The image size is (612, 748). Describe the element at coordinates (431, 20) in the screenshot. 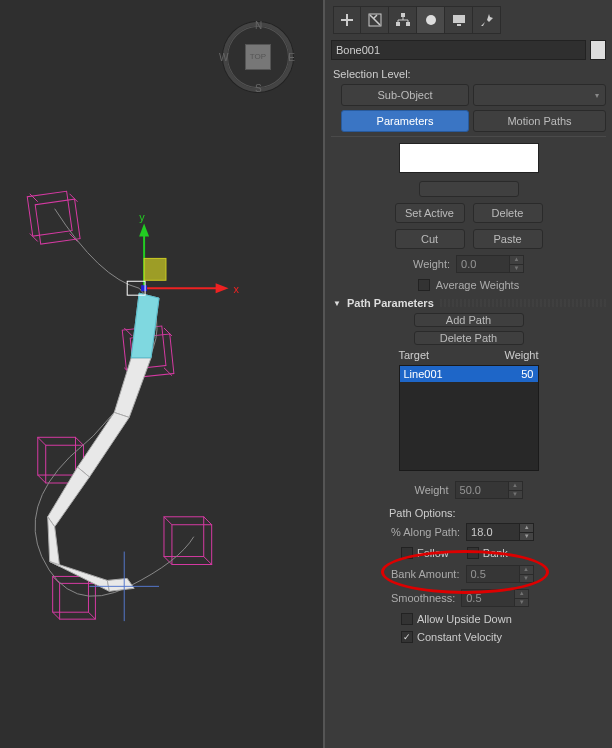

I see `tab-motion` at that location.